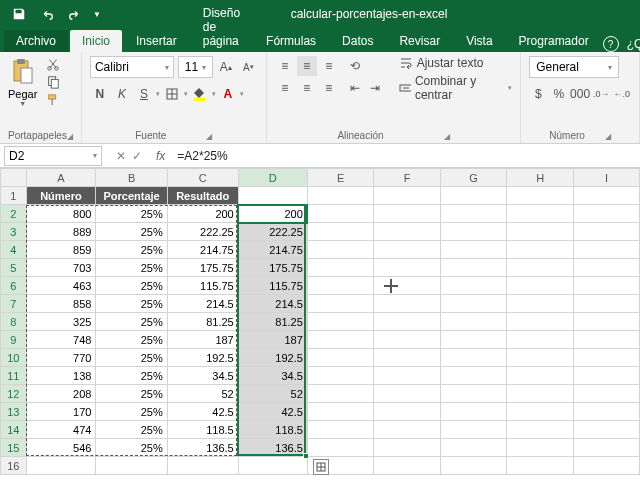  What do you see at coordinates (202, 178) in the screenshot?
I see `column-header: C` at bounding box center [202, 178].